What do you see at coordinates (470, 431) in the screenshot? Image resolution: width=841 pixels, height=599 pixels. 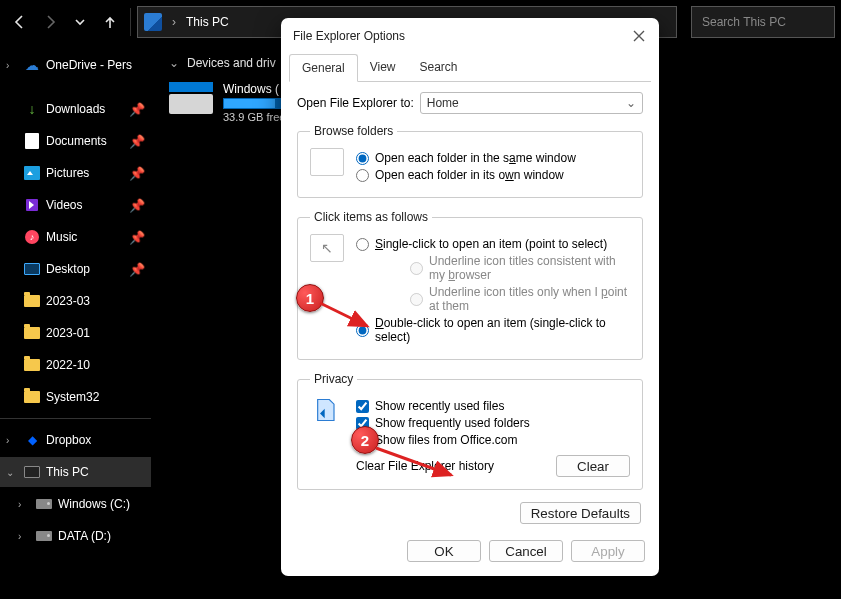 I see `privacy-group: Privacy Show recently used files Show fr…` at bounding box center [470, 431].